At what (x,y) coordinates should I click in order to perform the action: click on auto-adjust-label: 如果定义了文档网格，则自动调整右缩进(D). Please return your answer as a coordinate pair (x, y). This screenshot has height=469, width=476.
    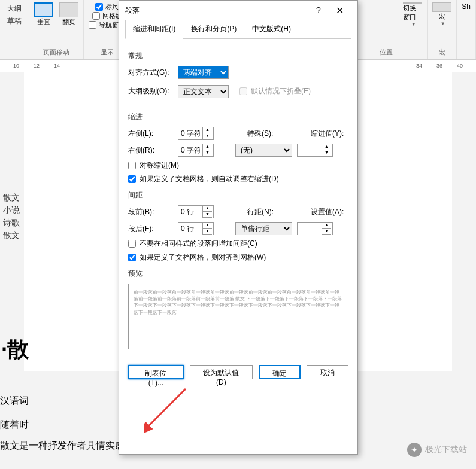
    Looking at the image, I should click on (210, 179).